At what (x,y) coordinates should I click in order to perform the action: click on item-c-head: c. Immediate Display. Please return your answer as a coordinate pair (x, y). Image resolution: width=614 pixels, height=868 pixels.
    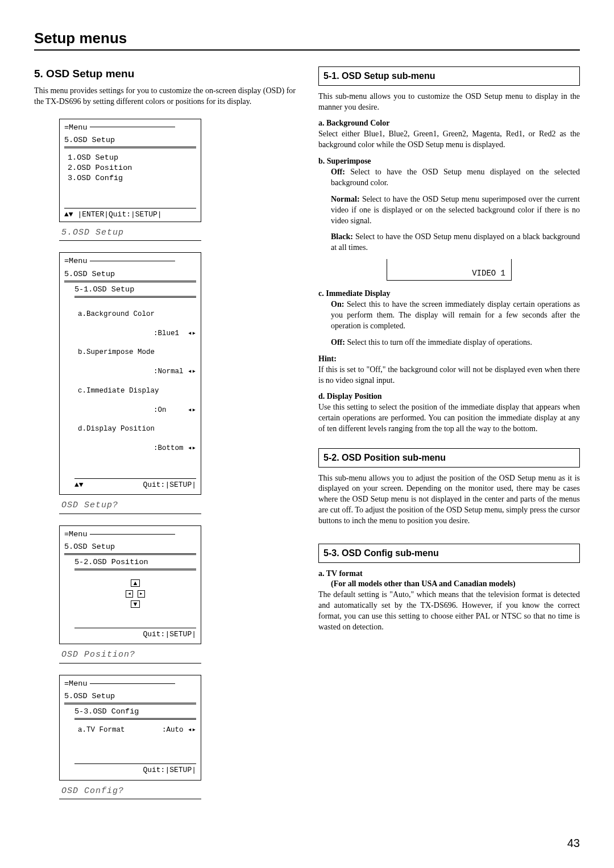
    Looking at the image, I should click on (449, 294).